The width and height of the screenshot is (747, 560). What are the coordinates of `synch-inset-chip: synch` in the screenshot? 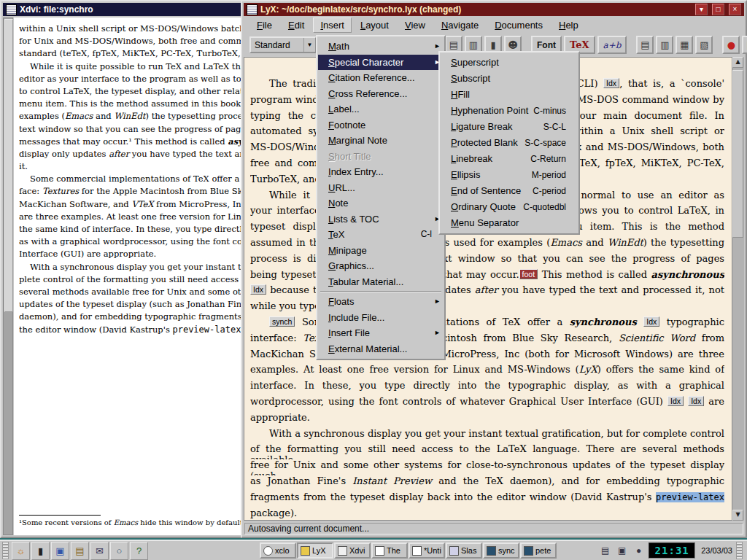 It's located at (282, 322).